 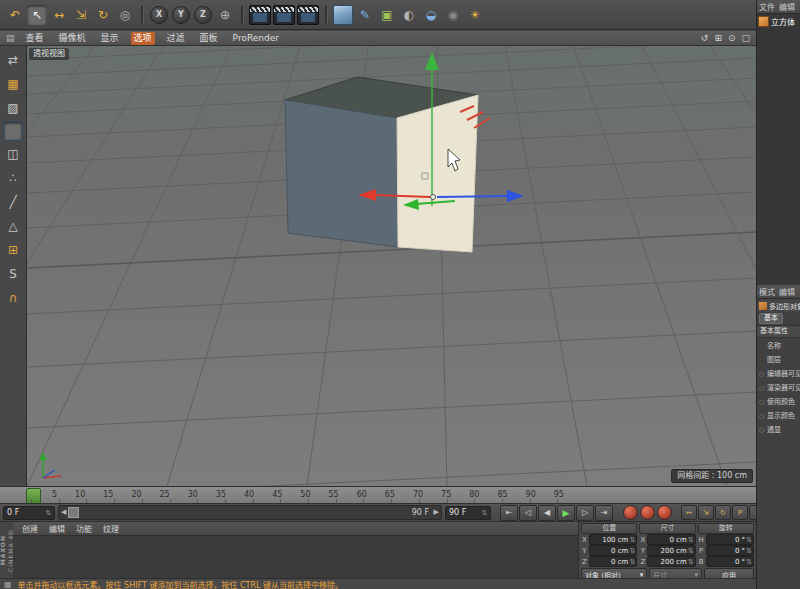 I want to click on position-x-field: 100 cm⇅, so click(x=613, y=540).